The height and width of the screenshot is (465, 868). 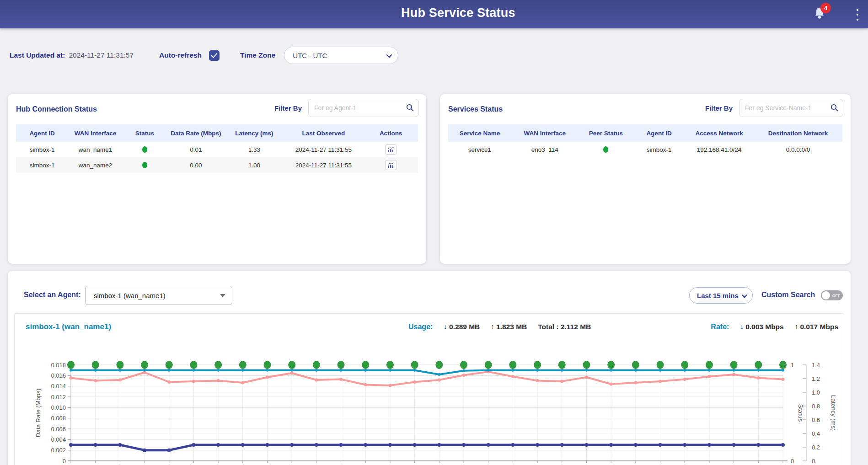 What do you see at coordinates (434, 14) in the screenshot?
I see `app-header: Hub Service Status 4` at bounding box center [434, 14].